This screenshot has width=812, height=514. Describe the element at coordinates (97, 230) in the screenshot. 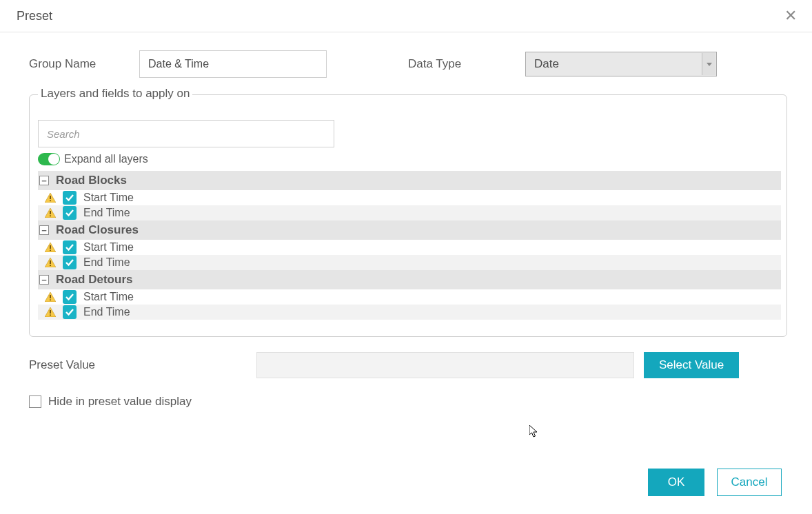

I see `layer-name: Road Closures` at that location.